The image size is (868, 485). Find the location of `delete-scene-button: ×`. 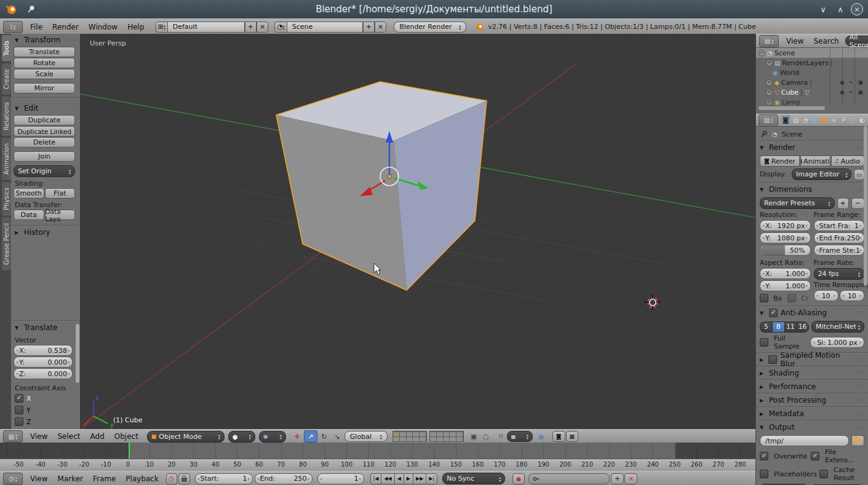

delete-scene-button: × is located at coordinates (380, 27).